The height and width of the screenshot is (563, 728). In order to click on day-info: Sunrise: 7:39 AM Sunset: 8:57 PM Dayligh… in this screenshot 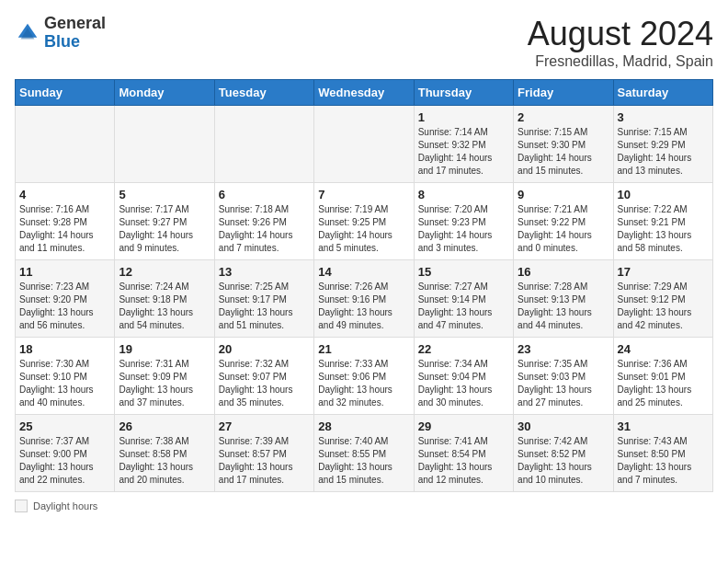, I will do `click(265, 461)`.